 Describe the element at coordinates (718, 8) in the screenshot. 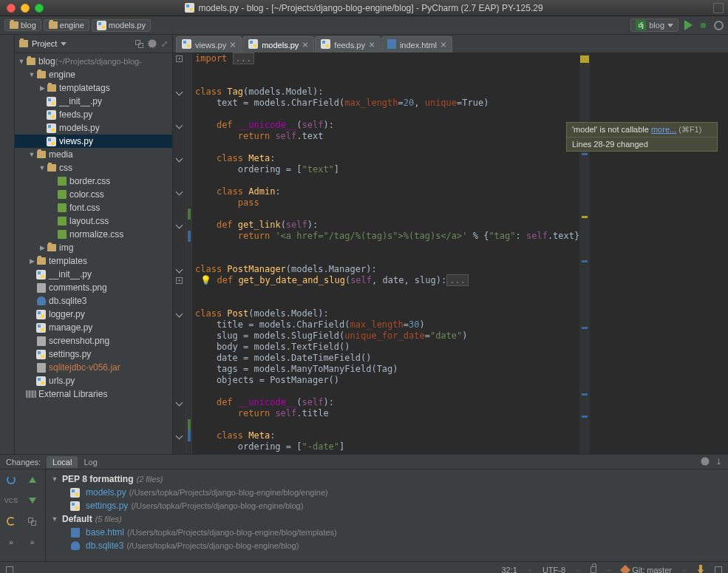

I see `window-expand-icon` at that location.